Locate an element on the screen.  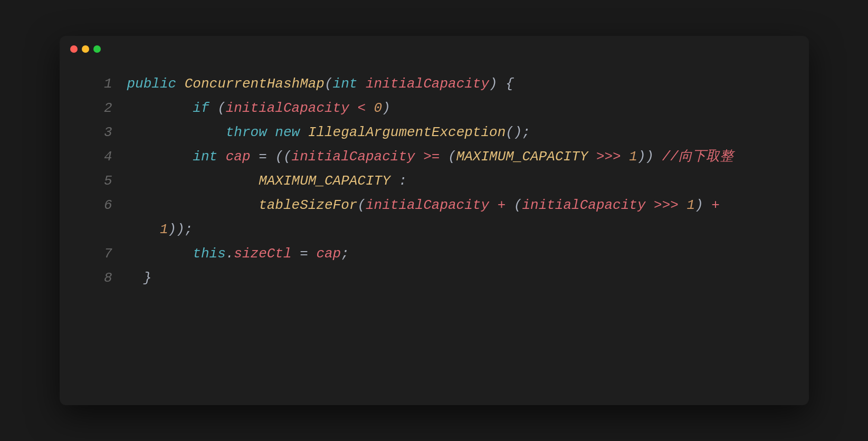
close-button is located at coordinates (74, 49).